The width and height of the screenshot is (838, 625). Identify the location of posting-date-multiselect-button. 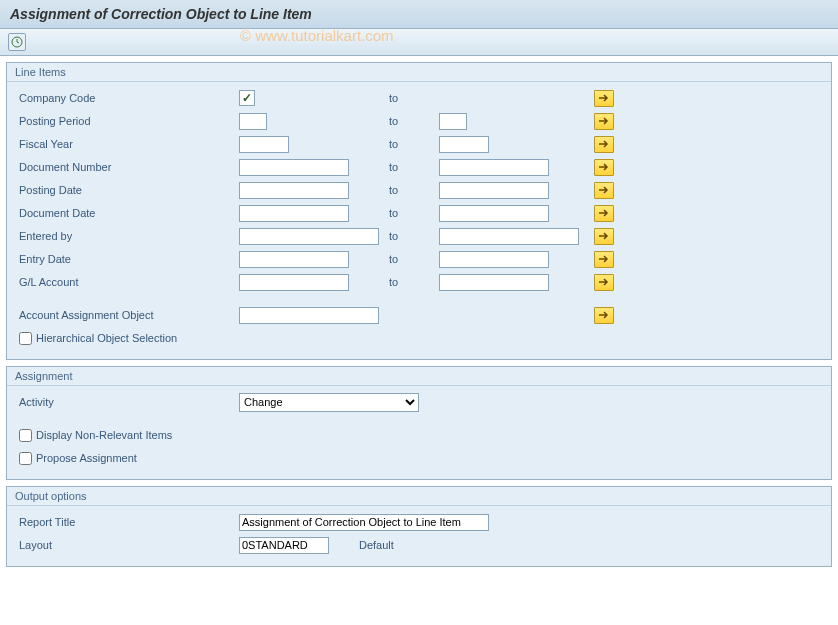
(604, 190).